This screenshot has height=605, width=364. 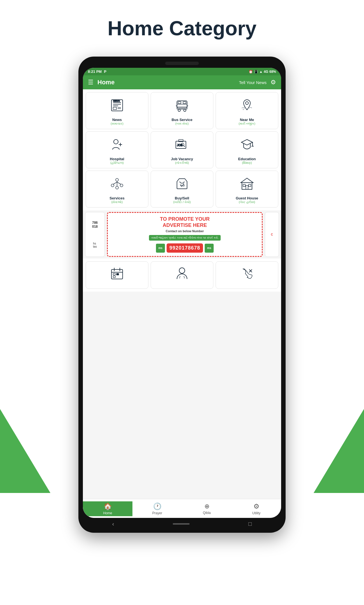 What do you see at coordinates (256, 509) in the screenshot?
I see `nav-utility: ⚙ Utility` at bounding box center [256, 509].